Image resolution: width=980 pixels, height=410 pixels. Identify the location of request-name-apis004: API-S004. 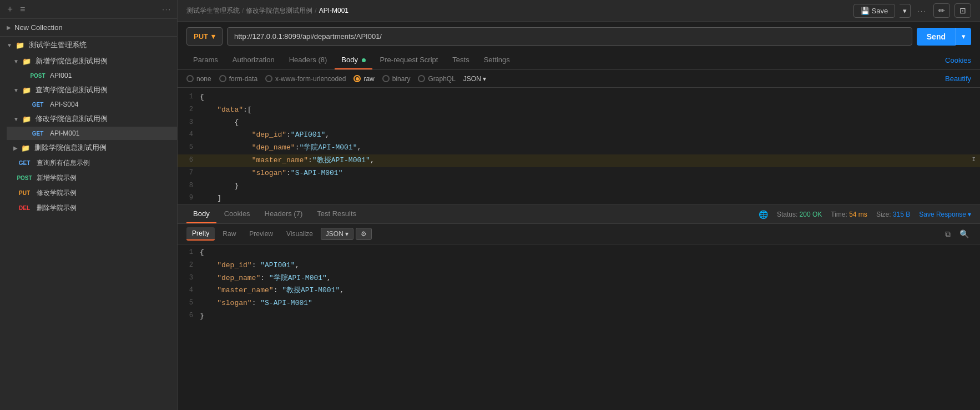
(64, 104).